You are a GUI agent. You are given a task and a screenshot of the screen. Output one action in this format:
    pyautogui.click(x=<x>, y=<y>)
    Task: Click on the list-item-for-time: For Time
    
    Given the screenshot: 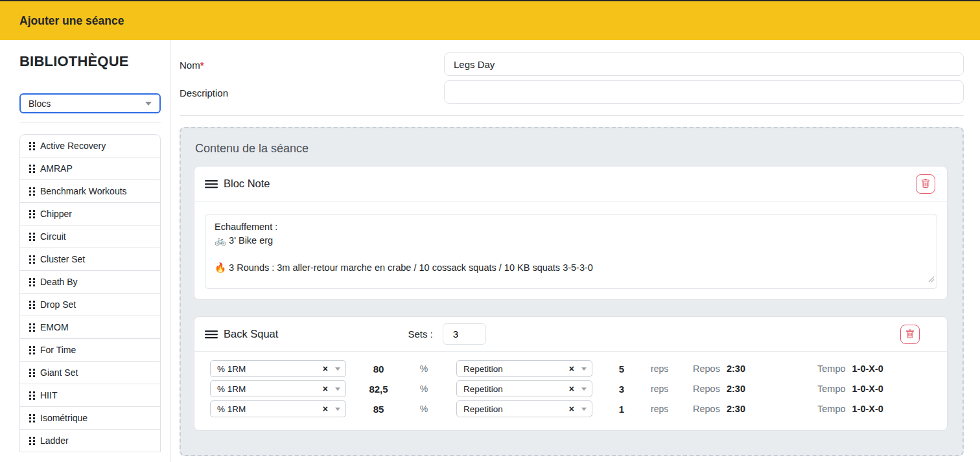 What is the action you would take?
    pyautogui.click(x=90, y=350)
    